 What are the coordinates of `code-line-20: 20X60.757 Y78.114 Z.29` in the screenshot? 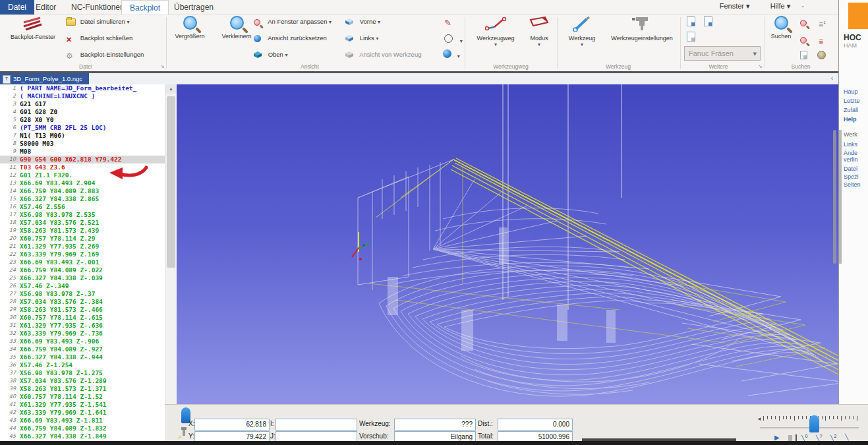 It's located at (82, 239).